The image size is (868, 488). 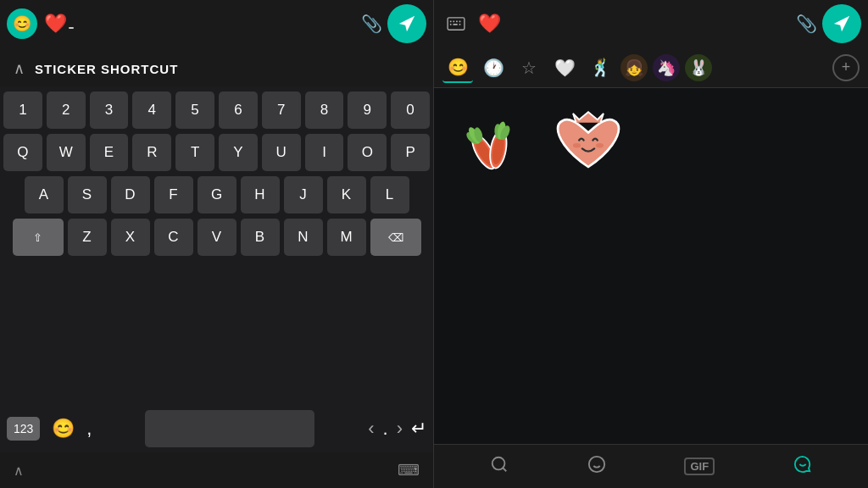 I want to click on key-s: S, so click(x=87, y=195).